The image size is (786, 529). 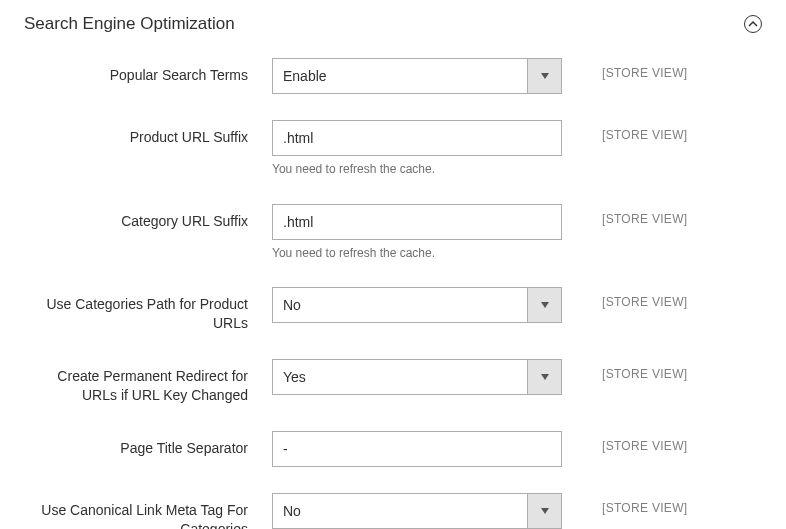 I want to click on field-label: Use Canonical Link Meta Tag For Categori…, so click(x=148, y=511).